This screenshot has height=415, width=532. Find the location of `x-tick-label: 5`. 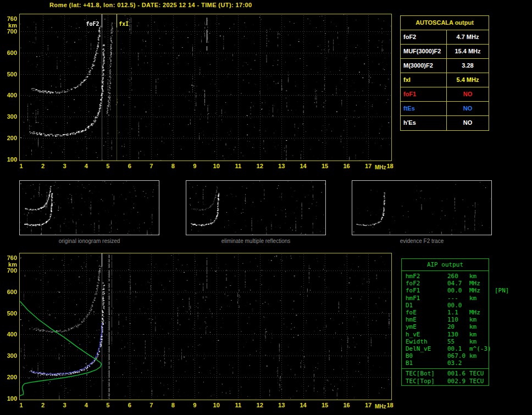

x-tick-label: 5 is located at coordinates (108, 166).